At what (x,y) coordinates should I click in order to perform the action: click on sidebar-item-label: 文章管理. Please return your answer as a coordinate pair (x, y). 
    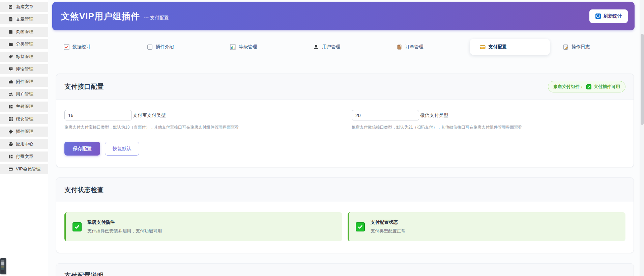
    Looking at the image, I should click on (25, 19).